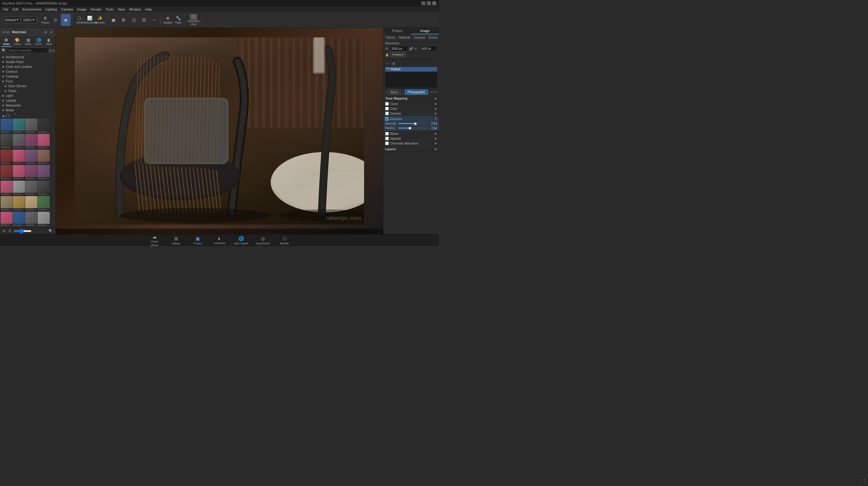  Describe the element at coordinates (416, 92) in the screenshot. I see `photographic-mode-btn: Photographic` at that location.